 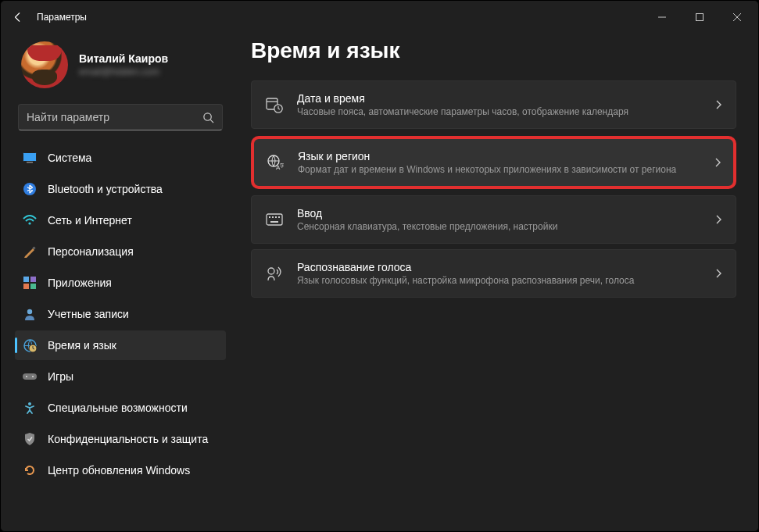 What do you see at coordinates (30, 220) in the screenshot?
I see `network-icon` at bounding box center [30, 220].